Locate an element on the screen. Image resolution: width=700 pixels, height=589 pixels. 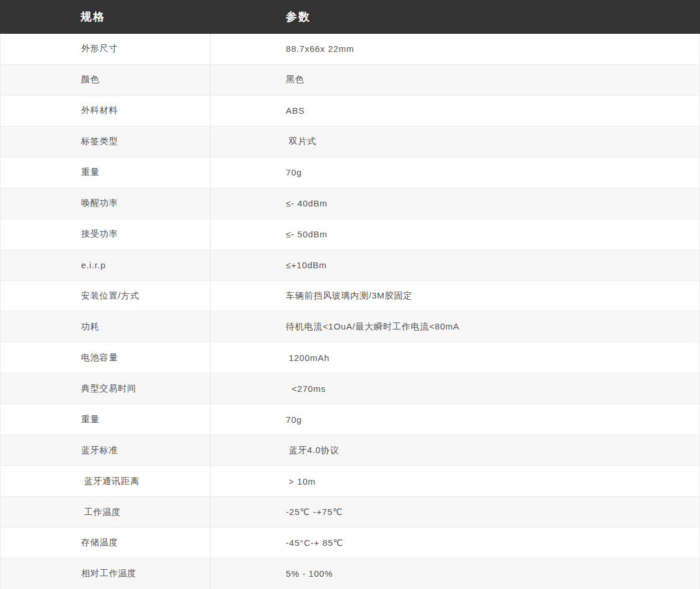
value-cell: 88.7x66x 22mm is located at coordinates (455, 49).